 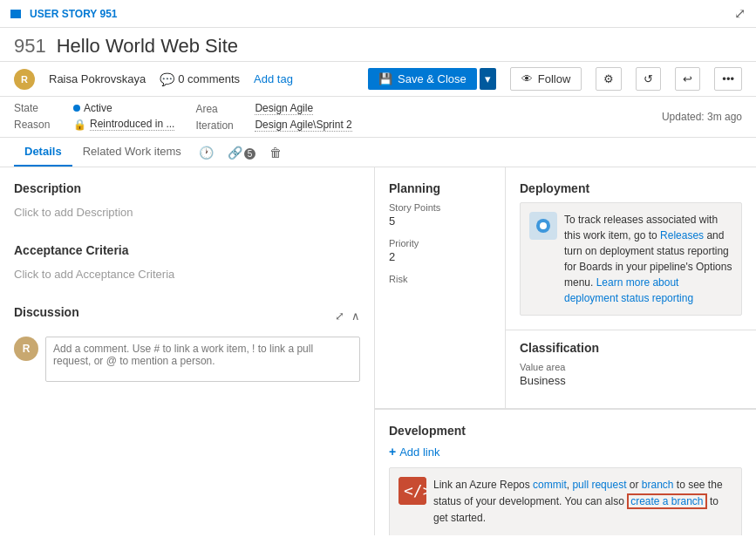 What do you see at coordinates (98, 78) in the screenshot?
I see `author-name: Raisa Pokrovskaya` at bounding box center [98, 78].